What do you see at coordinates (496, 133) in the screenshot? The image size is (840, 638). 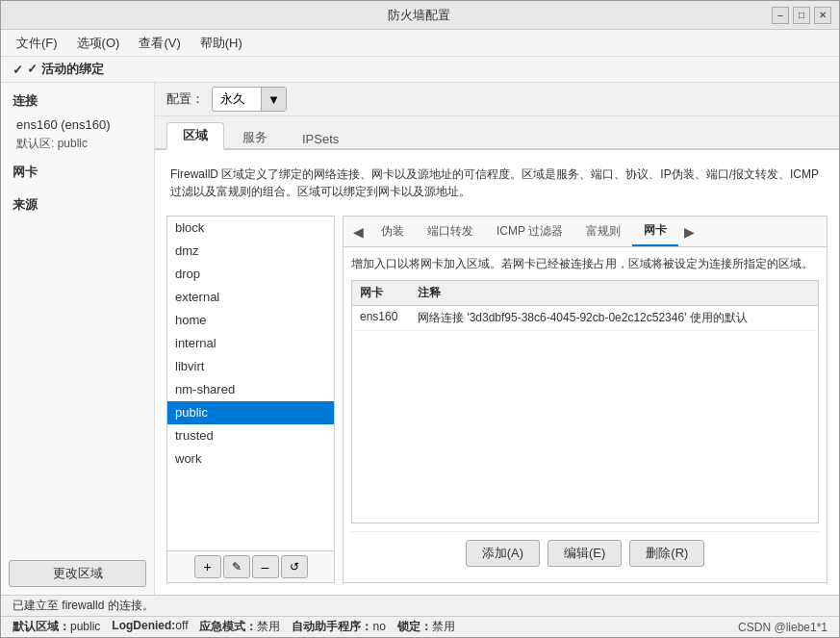 I see `main-tab-bar: 区域 服务 IPSets` at bounding box center [496, 133].